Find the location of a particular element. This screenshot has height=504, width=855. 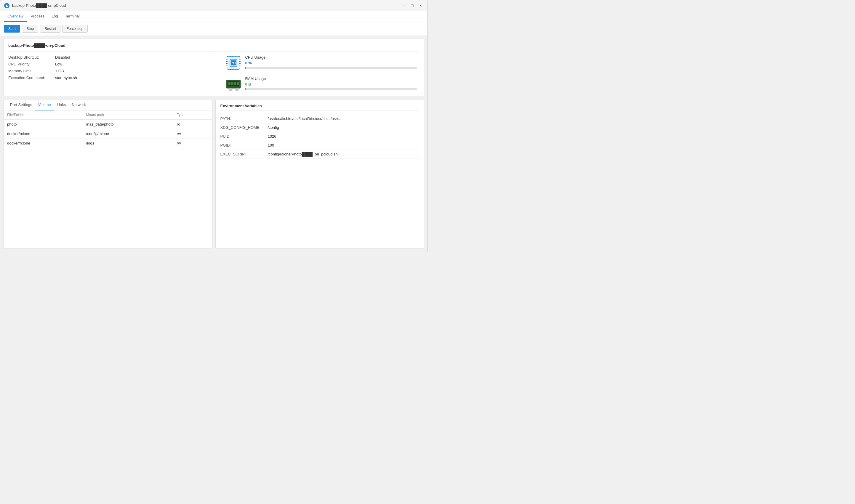

close-button: × is located at coordinates (421, 5).